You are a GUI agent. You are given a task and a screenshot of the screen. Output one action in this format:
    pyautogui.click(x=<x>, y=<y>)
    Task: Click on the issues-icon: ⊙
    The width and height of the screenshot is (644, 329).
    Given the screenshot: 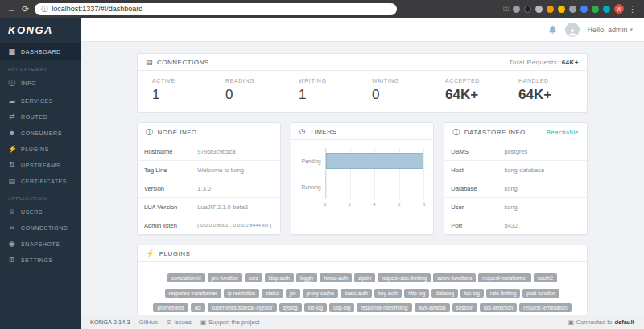 What is the action you would take?
    pyautogui.click(x=169, y=322)
    